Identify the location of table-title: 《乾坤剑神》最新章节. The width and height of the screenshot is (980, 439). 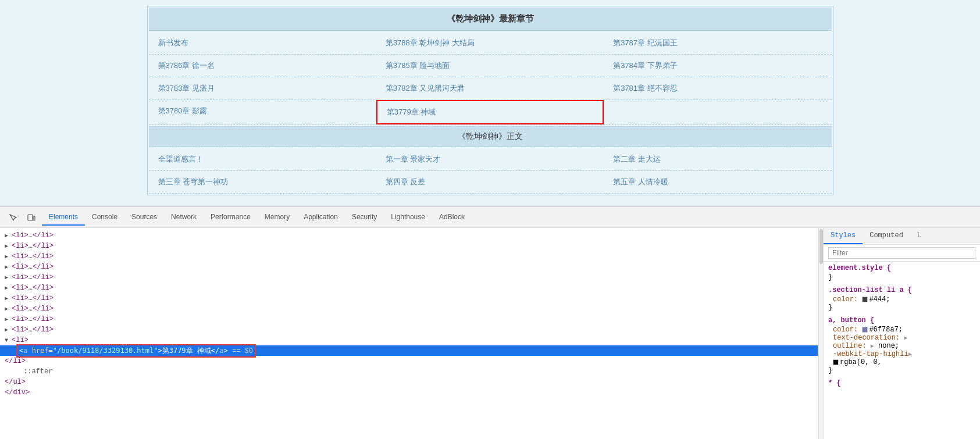
(490, 19).